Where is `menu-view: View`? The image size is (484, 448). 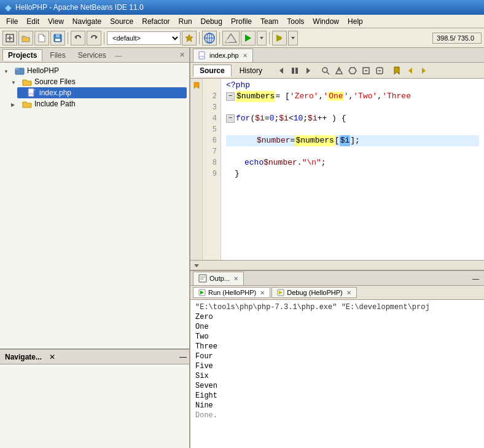
menu-view: View is located at coordinates (56, 22).